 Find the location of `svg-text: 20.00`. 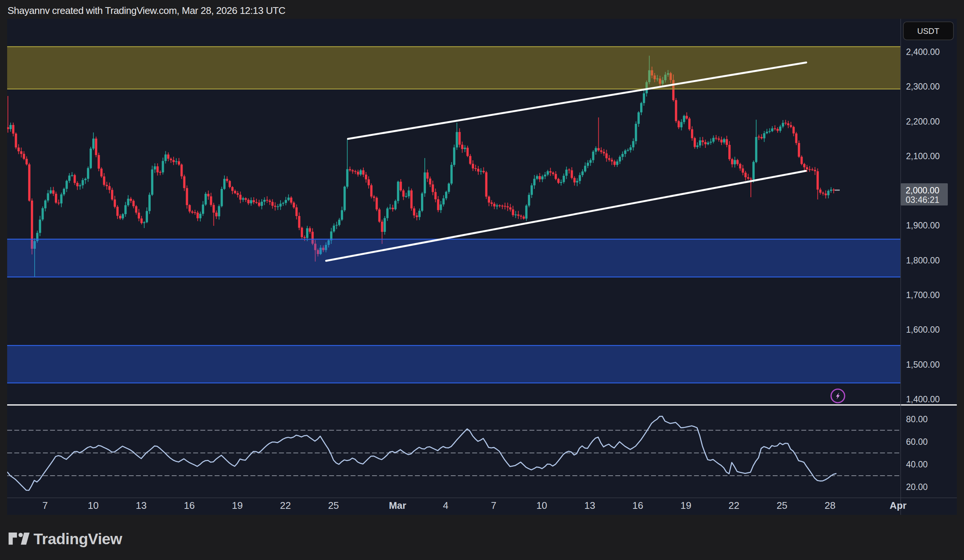

svg-text: 20.00 is located at coordinates (917, 487).